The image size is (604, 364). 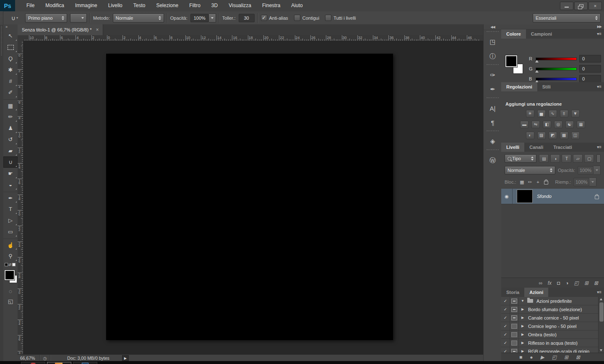 What do you see at coordinates (492, 122) in the screenshot?
I see `paragraph-panel-button: ¶` at bounding box center [492, 122].